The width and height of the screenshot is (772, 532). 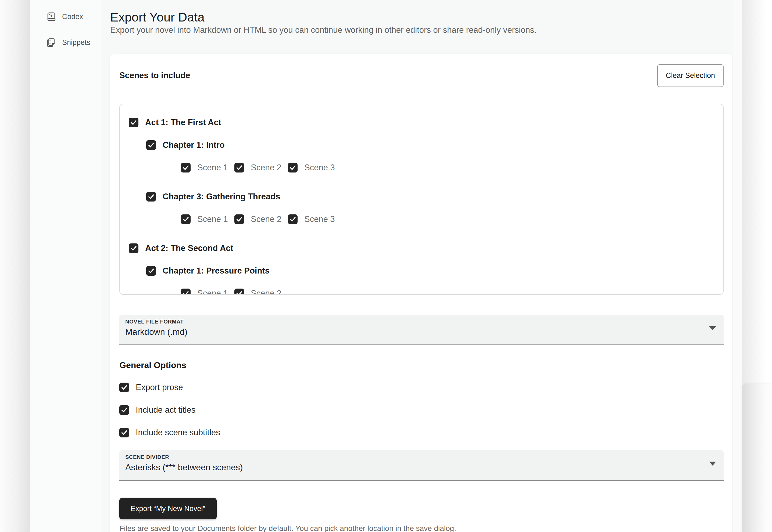 What do you see at coordinates (738, 266) in the screenshot?
I see `right-rail-strip` at bounding box center [738, 266].